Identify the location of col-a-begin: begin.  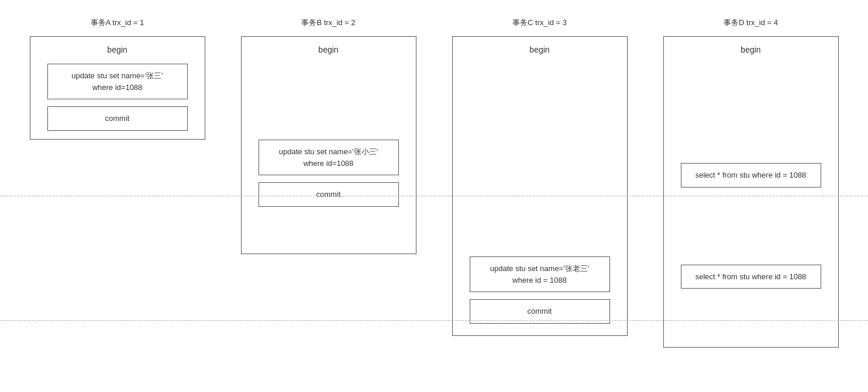
(117, 50).